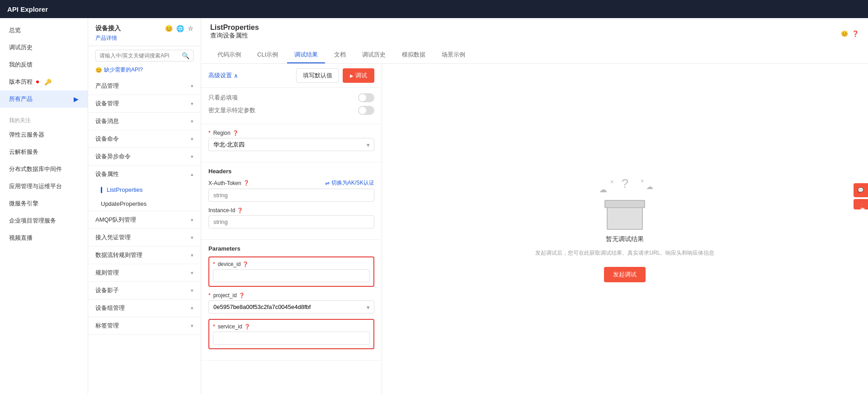 This screenshot has width=868, height=394. Describe the element at coordinates (125, 190) in the screenshot. I see `list-properties-label: ListProperties` at that location.